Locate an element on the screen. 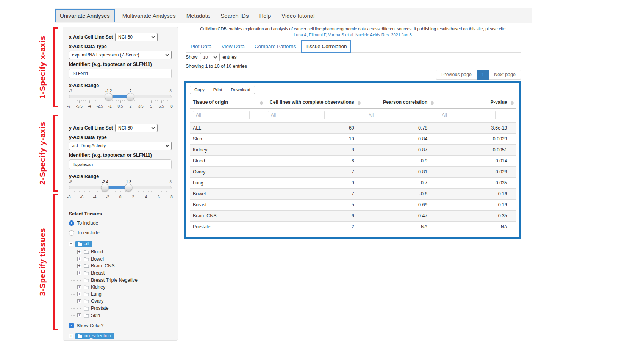 The width and height of the screenshot is (644, 362). tree-node: Prostate is located at coordinates (124, 308).